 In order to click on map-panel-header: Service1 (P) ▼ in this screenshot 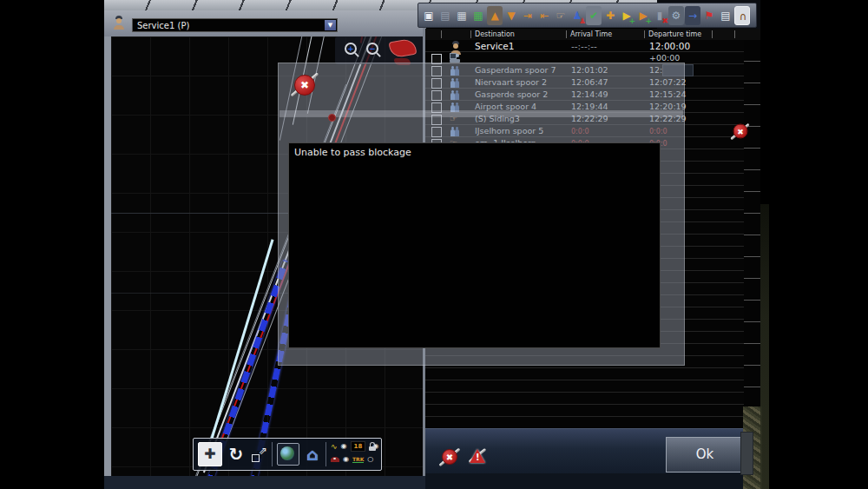, I will do `click(265, 23)`.